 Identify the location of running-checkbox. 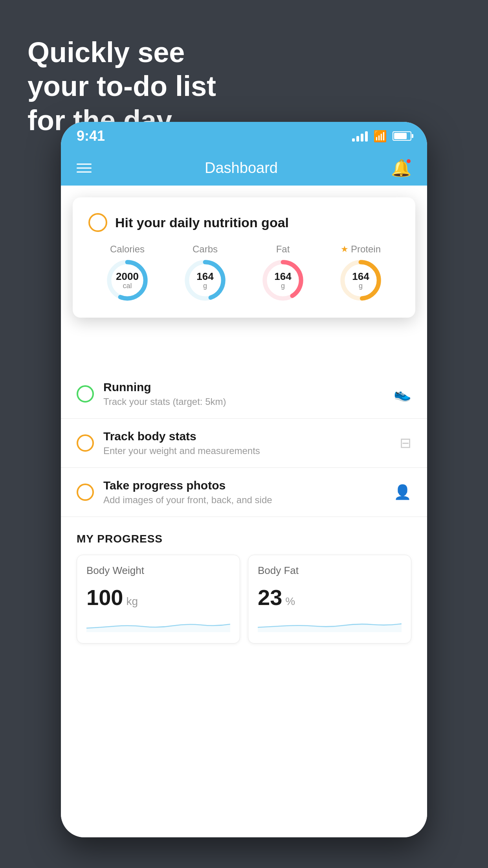
(85, 394).